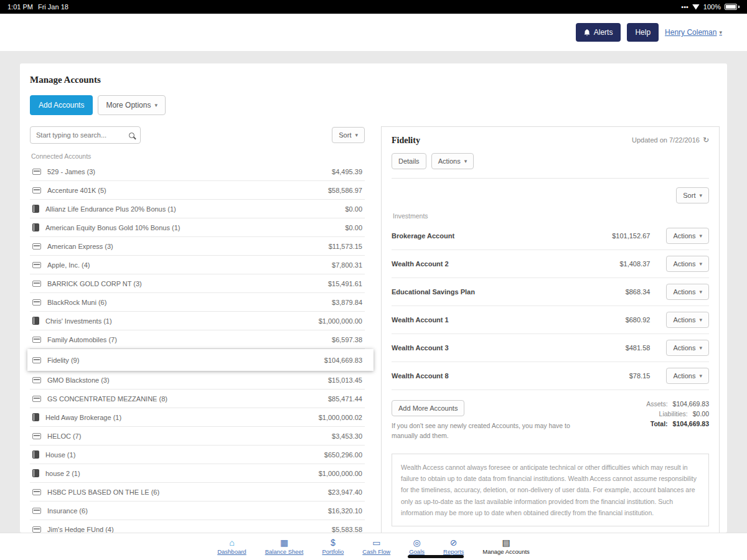  What do you see at coordinates (197, 284) in the screenshot?
I see `account-row: BARRICK GOLD CORP NT (3) $15,491.61` at bounding box center [197, 284].